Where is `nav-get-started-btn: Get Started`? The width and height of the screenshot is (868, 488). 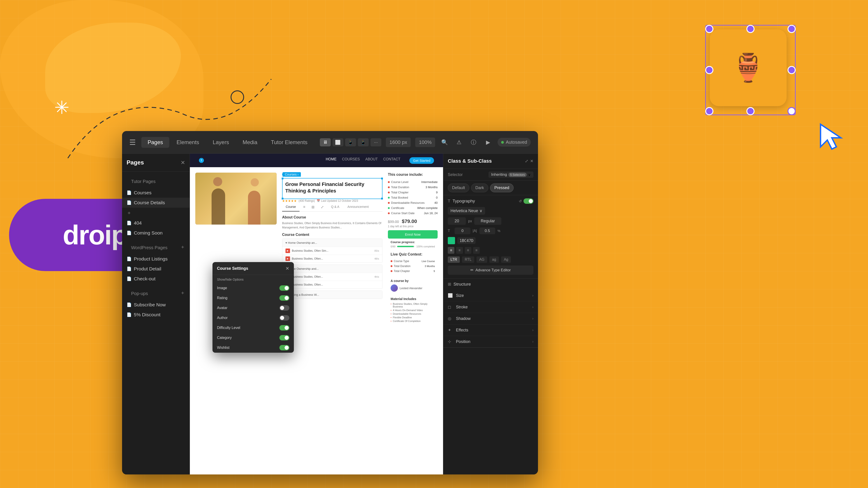
nav-get-started-btn: Get Started is located at coordinates (422, 160).